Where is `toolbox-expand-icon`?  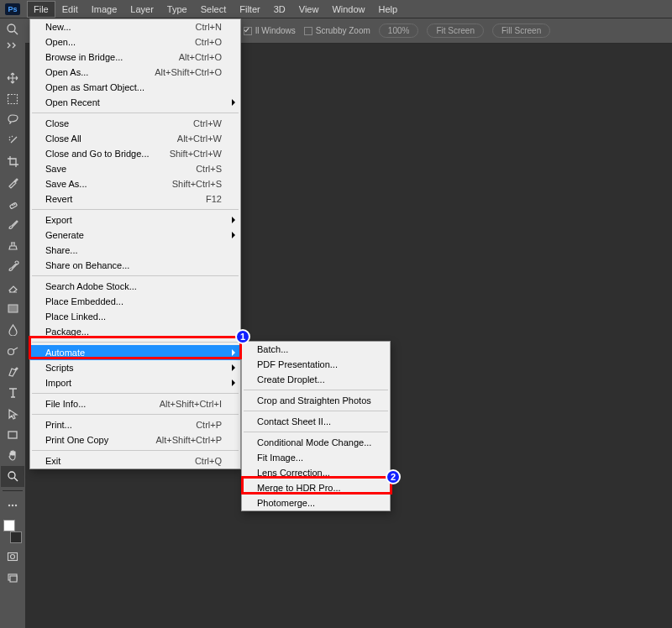
toolbox-expand-icon is located at coordinates (13, 45).